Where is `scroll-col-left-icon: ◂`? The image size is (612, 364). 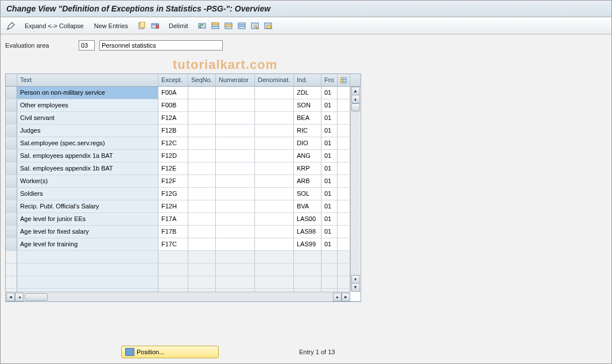
scroll-col-left-icon: ◂ is located at coordinates (20, 297).